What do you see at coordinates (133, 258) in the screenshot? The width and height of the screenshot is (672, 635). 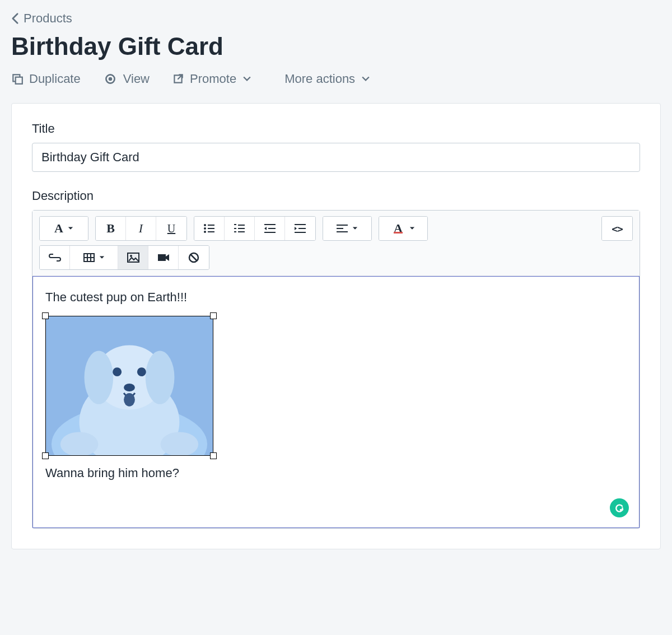 I see `image-icon` at bounding box center [133, 258].